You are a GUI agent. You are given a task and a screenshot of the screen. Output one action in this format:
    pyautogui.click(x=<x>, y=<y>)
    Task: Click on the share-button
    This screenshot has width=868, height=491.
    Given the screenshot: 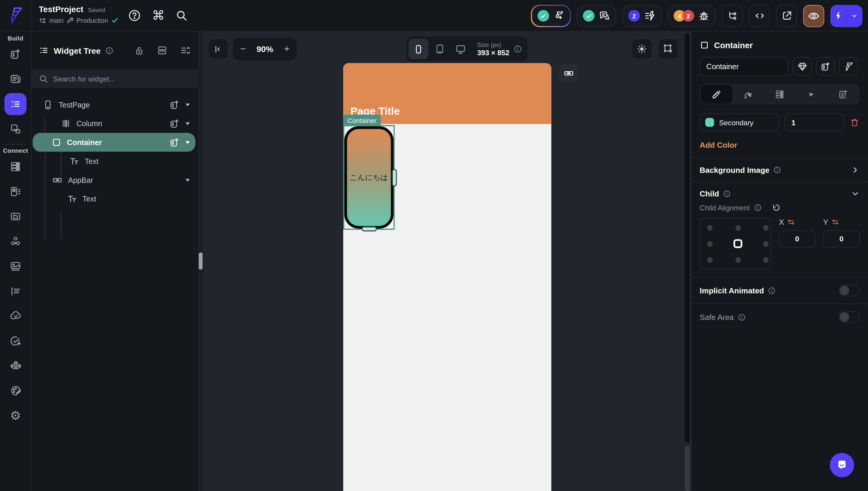 What is the action you would take?
    pyautogui.click(x=787, y=16)
    